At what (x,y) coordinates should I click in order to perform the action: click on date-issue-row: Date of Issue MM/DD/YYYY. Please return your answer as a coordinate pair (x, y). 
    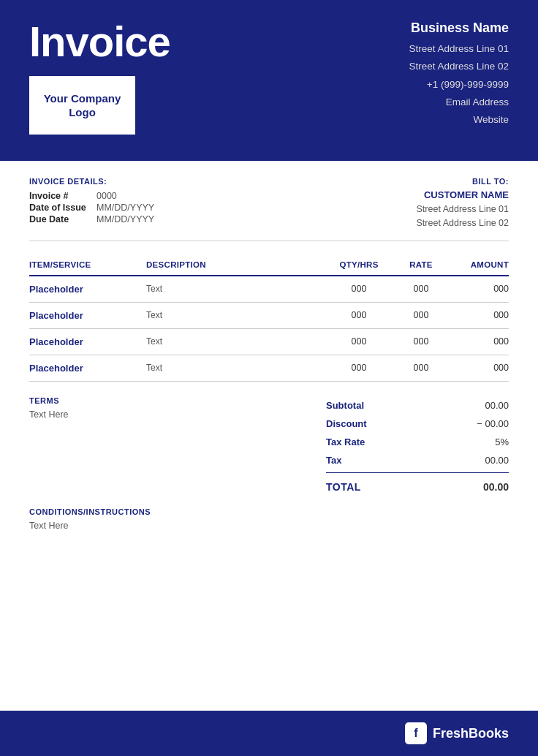
    Looking at the image, I should click on (92, 208).